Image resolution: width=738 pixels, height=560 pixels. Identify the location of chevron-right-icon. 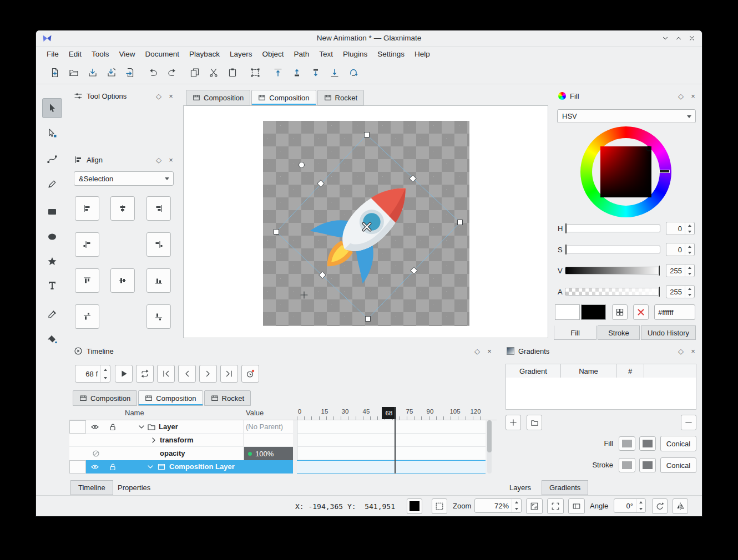
(154, 440).